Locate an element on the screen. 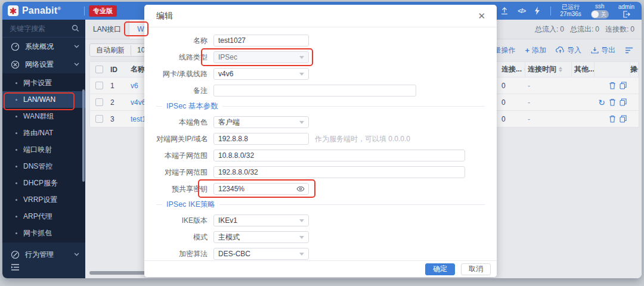  role-select: 客户端 is located at coordinates (261, 122).